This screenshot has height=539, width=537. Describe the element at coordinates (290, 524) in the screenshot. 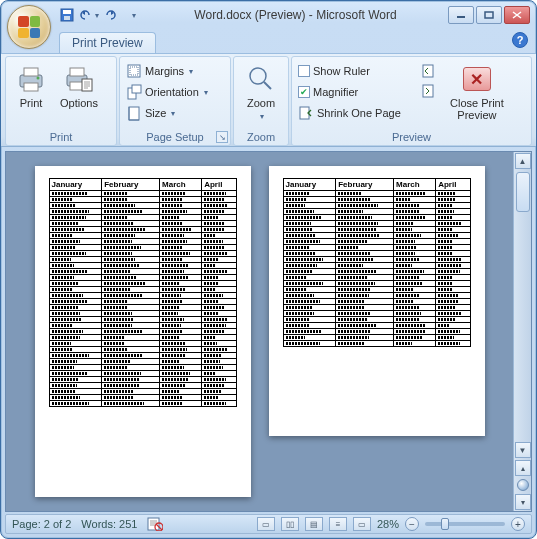

I see `view-full-screen-button: ▯▯` at that location.